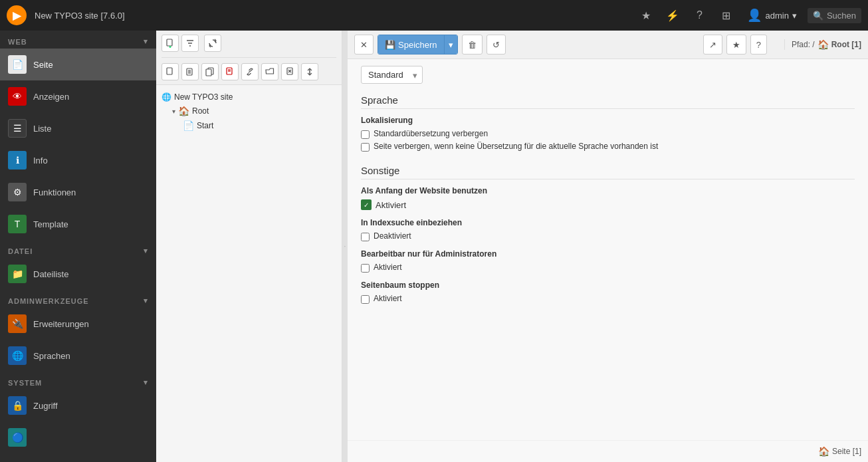  I want to click on save-chevron: ▾, so click(451, 45).